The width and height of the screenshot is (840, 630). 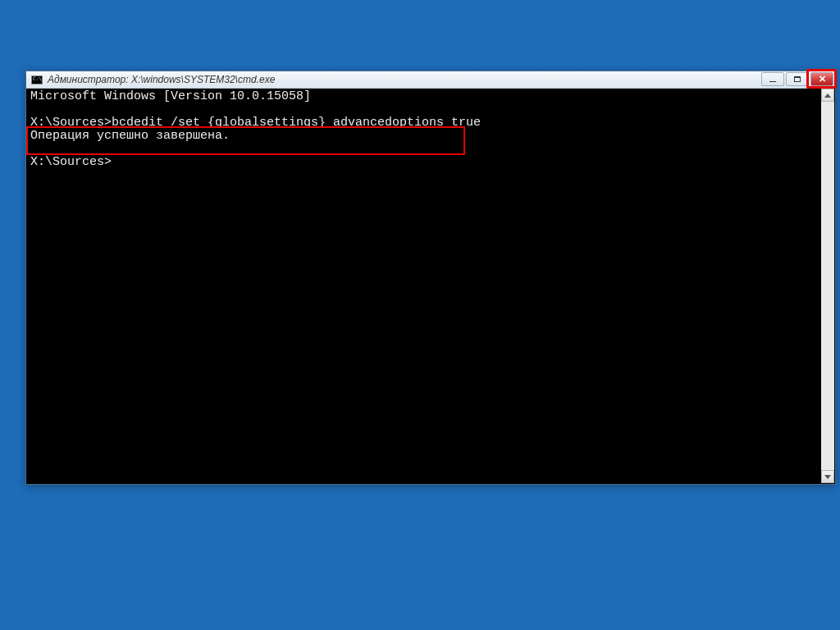 What do you see at coordinates (822, 79) in the screenshot?
I see `close-button: ✕` at bounding box center [822, 79].